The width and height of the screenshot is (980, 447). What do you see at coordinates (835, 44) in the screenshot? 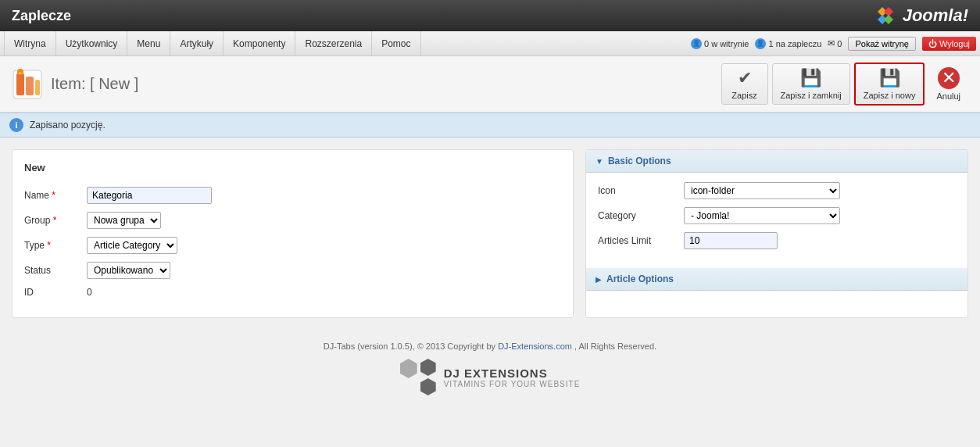
I see `message-status: ✉ 0` at bounding box center [835, 44].